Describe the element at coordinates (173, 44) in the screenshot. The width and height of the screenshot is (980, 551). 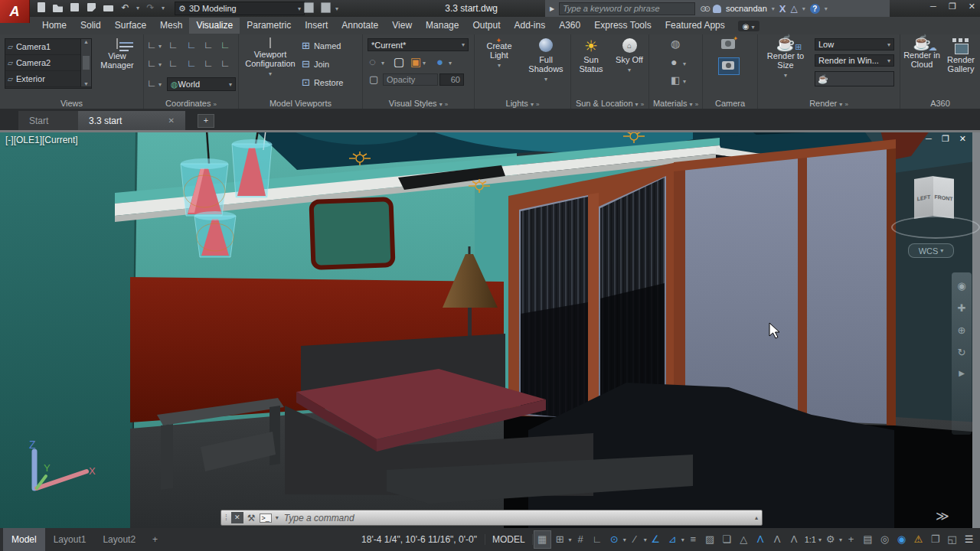
I see `ucs-named-icon: ∟` at that location.